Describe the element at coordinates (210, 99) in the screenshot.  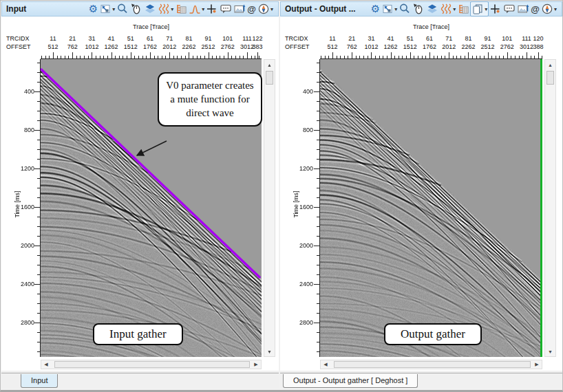
I see `mute-annotation-callout: V0 parameter creates a mute function for…` at that location.